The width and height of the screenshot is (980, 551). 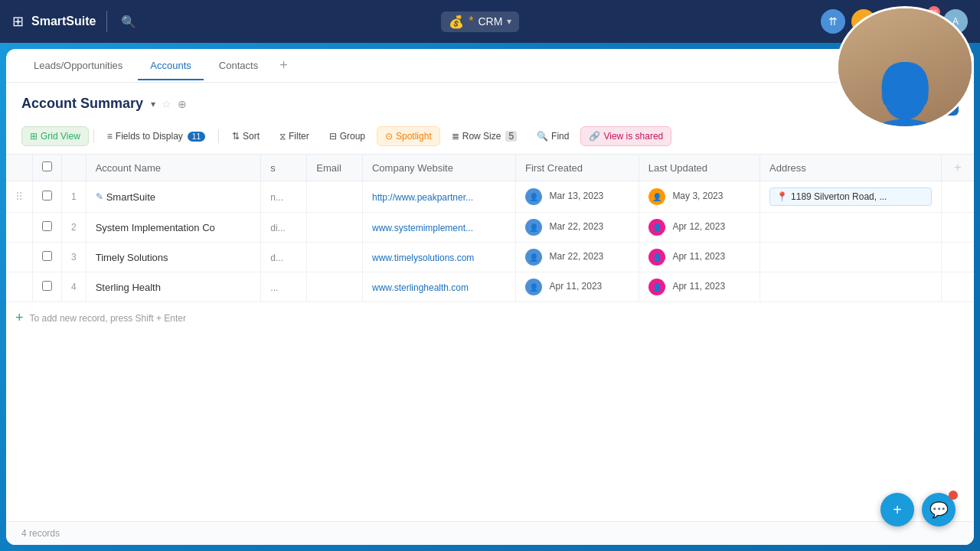 What do you see at coordinates (156, 136) in the screenshot?
I see `fields-to-display-button: ≡ Fields to Display 11` at bounding box center [156, 136].